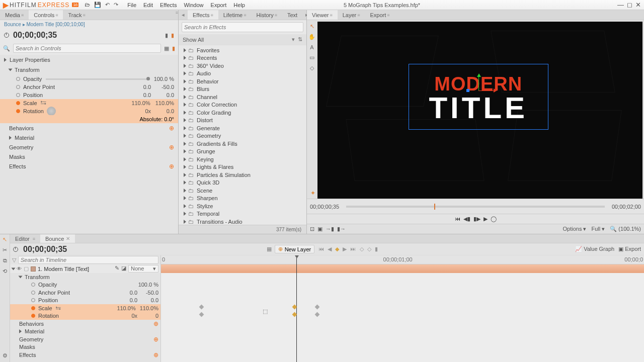 The width and height of the screenshot is (644, 362). What do you see at coordinates (7, 48) in the screenshot?
I see `search-icon: 🔍` at bounding box center [7, 48].